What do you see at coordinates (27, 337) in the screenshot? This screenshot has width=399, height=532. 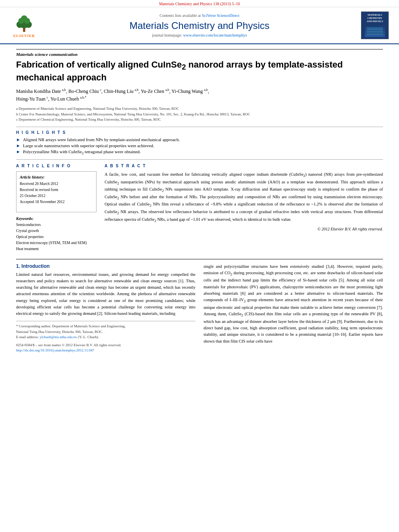 I see `footnote-email-label: E-mail address:` at bounding box center [27, 337].